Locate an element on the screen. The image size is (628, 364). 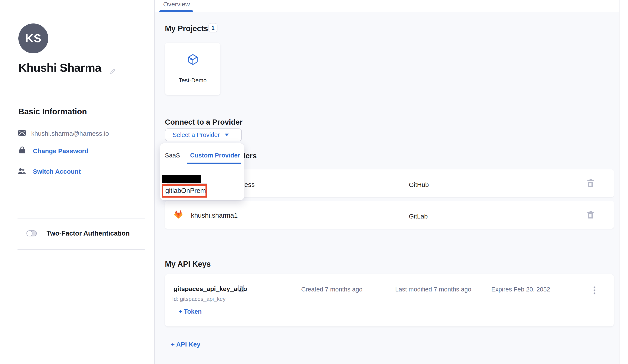
tab-overview: Overview is located at coordinates (176, 4).